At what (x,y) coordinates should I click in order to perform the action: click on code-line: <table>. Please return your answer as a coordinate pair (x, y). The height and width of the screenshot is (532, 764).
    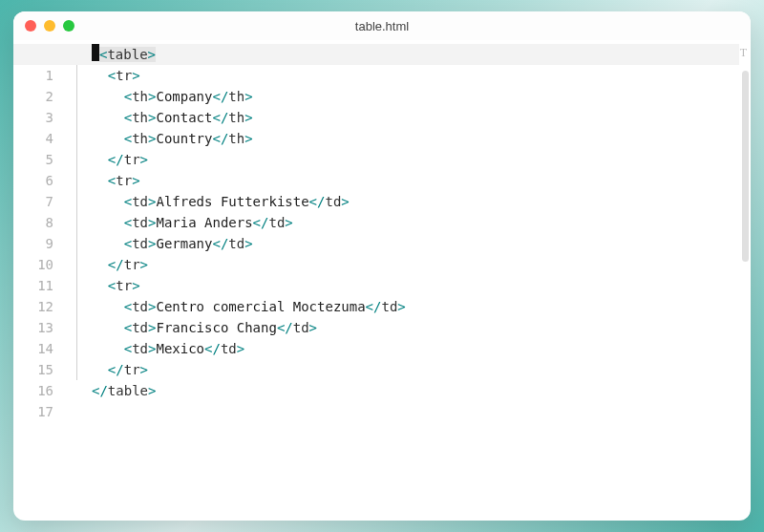
    Looking at the image, I should click on (421, 54).